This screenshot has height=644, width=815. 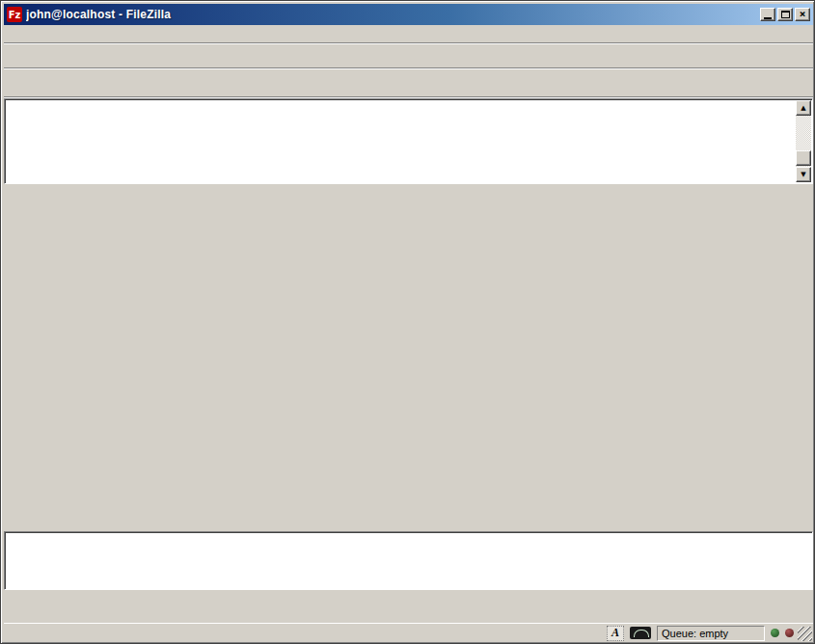 I want to click on speed-limits-icon, so click(x=640, y=632).